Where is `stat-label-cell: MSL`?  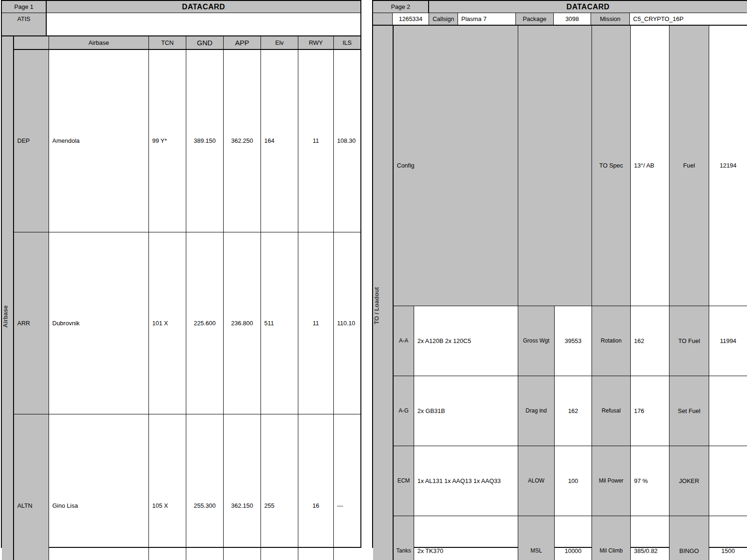 stat-label-cell: MSL is located at coordinates (536, 538).